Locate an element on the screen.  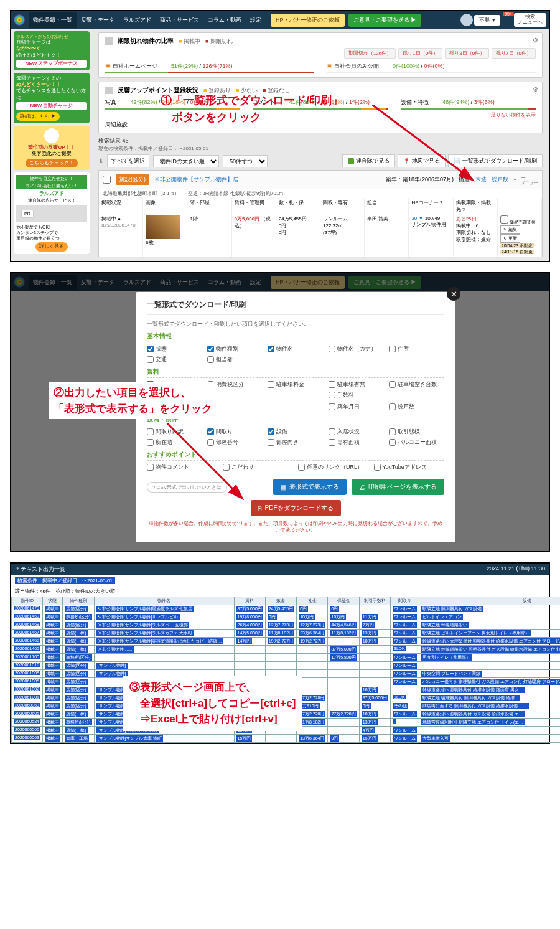
table-row: 2020061001掲載中店舗(区分)[サンプル物件]居抜き物件の「飲食店テナン… is located at coordinates (286, 699).